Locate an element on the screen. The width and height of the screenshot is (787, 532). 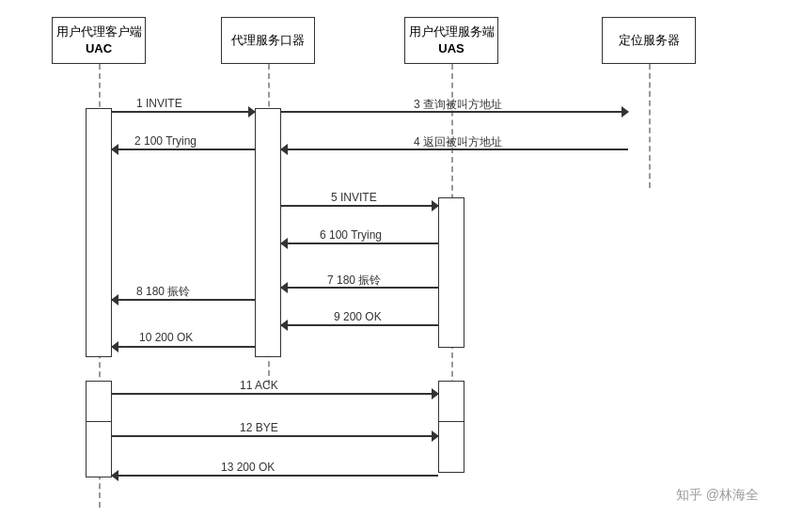
lb_uac3 is located at coordinates (99, 449).